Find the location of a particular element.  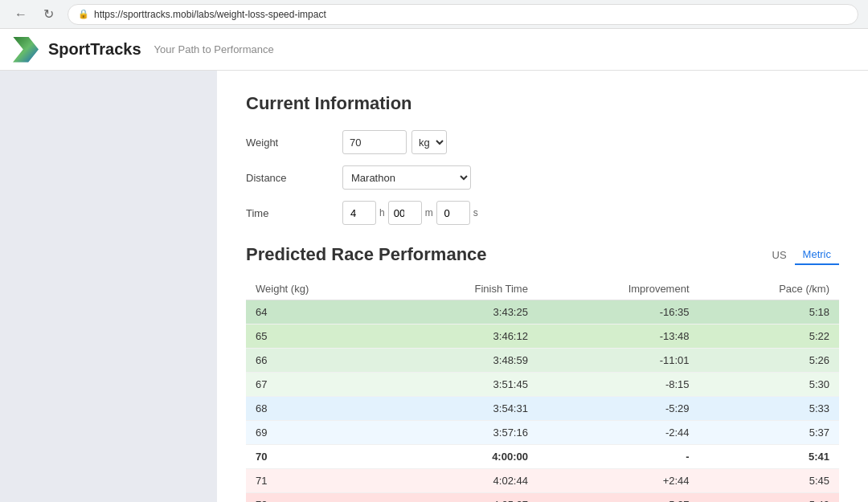

hours-label: h is located at coordinates (383, 213).